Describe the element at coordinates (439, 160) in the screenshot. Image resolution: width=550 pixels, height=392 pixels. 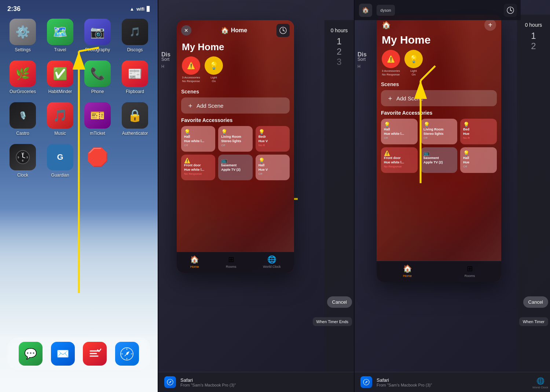
I see `p3-acc-appletv: 📺 basementApple TV (2)` at that location.